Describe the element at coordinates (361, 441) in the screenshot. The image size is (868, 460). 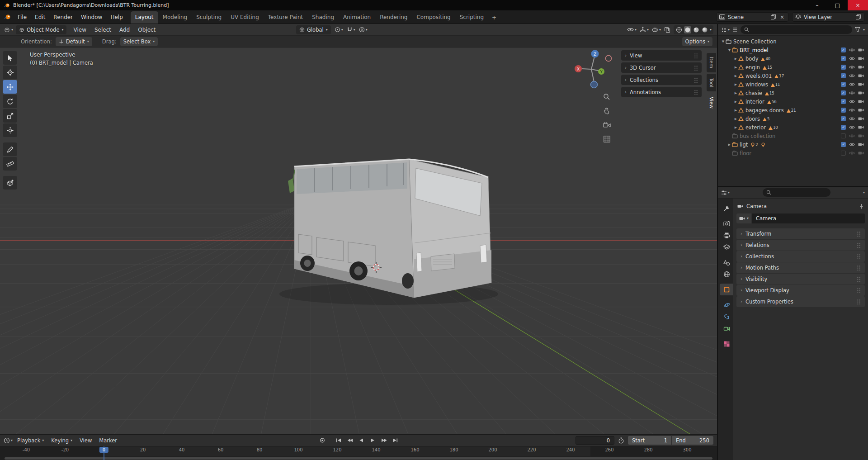
I see `play-reverse-button` at that location.